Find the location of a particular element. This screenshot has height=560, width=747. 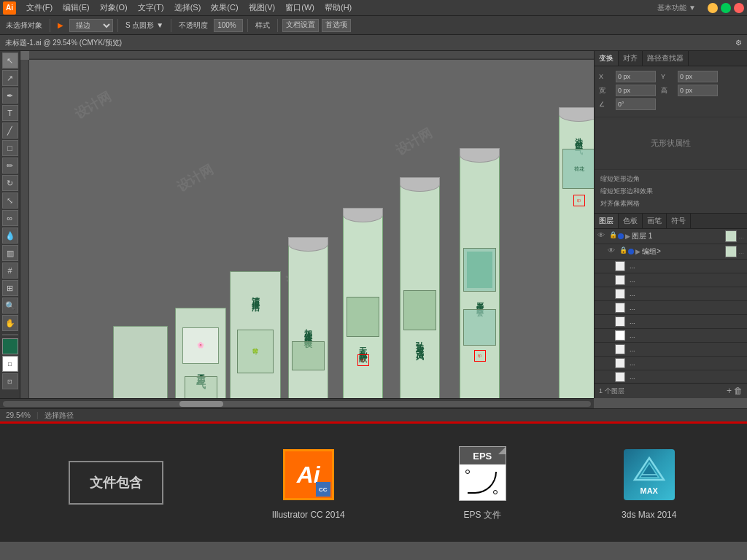

close-button is located at coordinates (739, 8).